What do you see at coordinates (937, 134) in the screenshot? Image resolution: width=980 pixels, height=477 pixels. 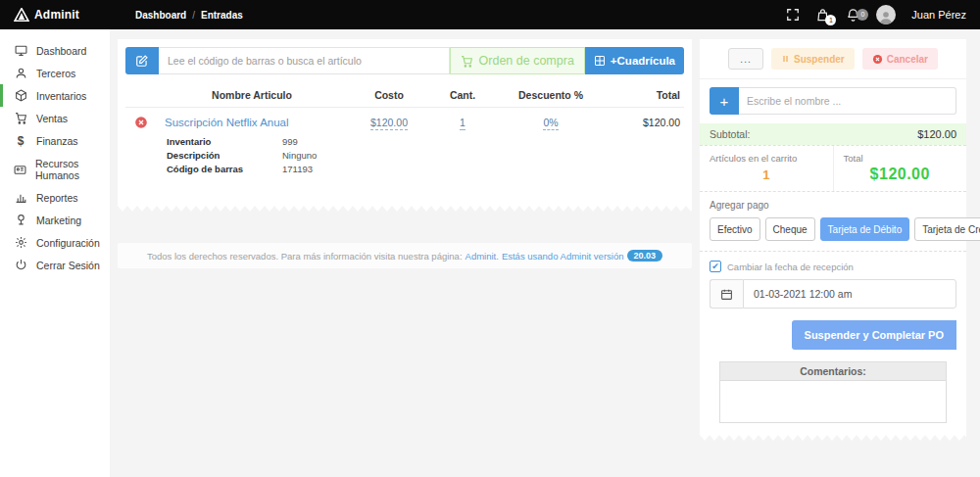 I see `subtotal-value: $120.00` at bounding box center [937, 134].